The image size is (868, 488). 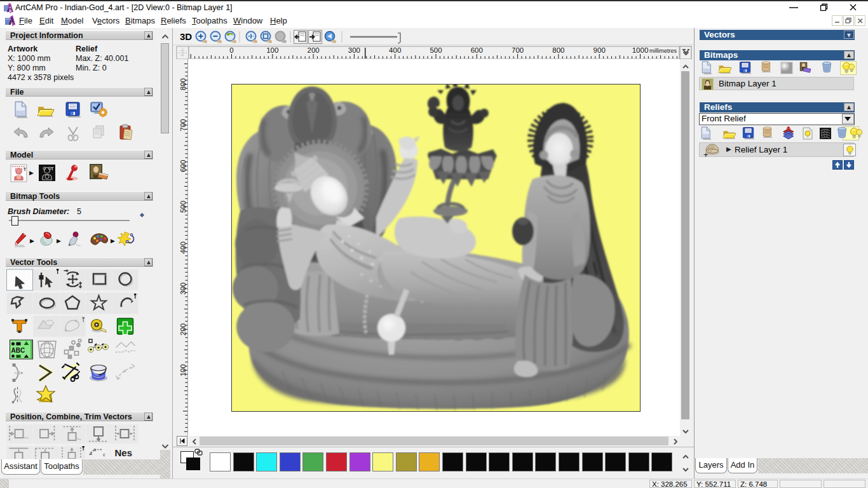 I want to click on svg-text: Nes, so click(x=124, y=452).